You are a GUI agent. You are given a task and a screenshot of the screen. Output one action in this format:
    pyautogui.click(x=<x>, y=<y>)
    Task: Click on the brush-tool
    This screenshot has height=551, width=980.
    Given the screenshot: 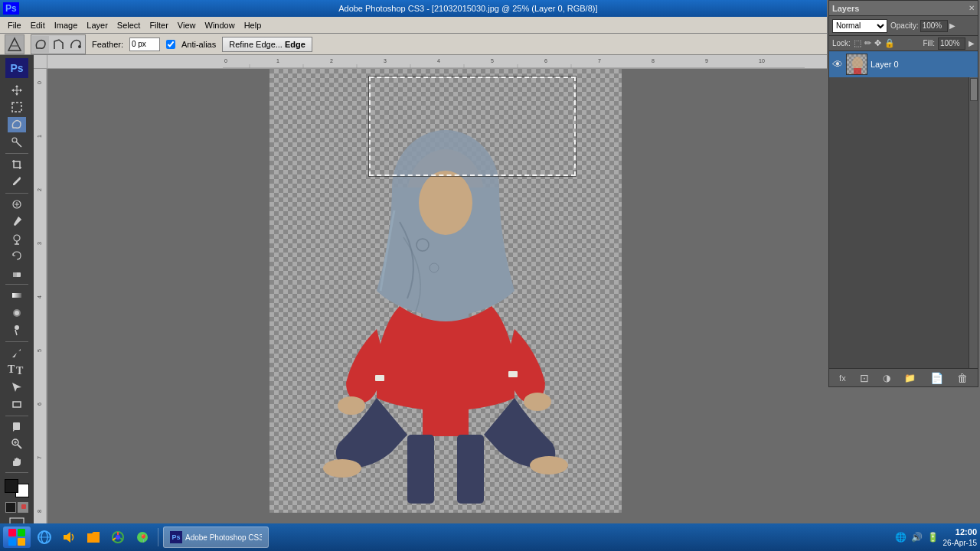 What is the action you would take?
    pyautogui.click(x=17, y=222)
    